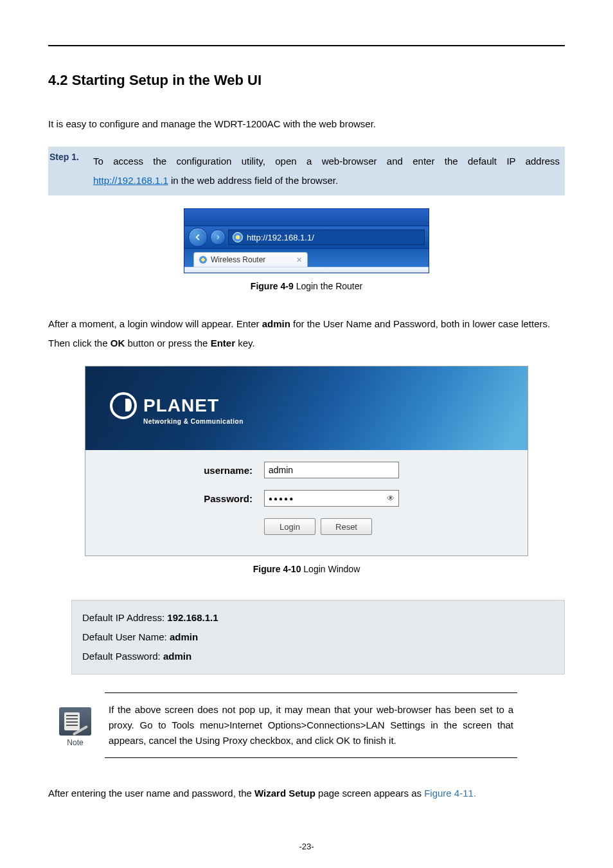  What do you see at coordinates (306, 503) in the screenshot?
I see `login-body: username: admin Password: ●●●●● 👁 Login …` at bounding box center [306, 503].